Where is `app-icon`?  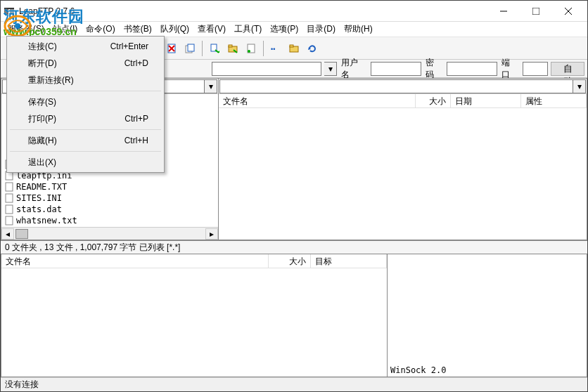 app-icon is located at coordinates (9, 11).